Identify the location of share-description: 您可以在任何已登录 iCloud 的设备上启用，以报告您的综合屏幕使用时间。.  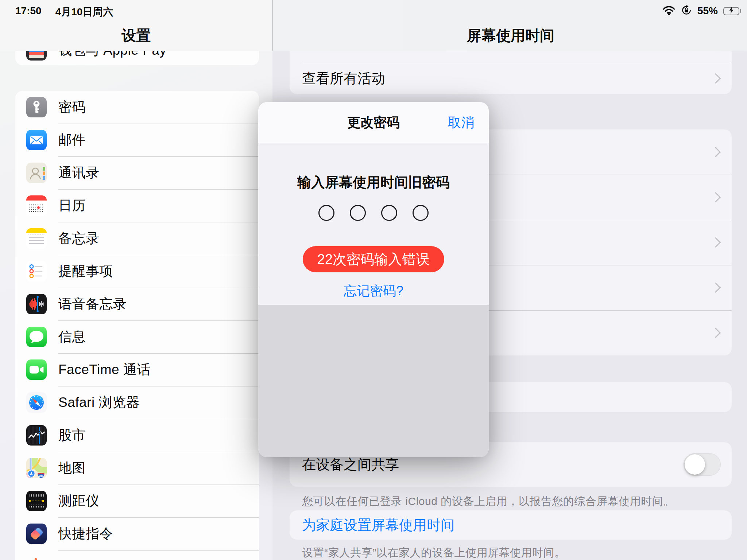
(517, 502).